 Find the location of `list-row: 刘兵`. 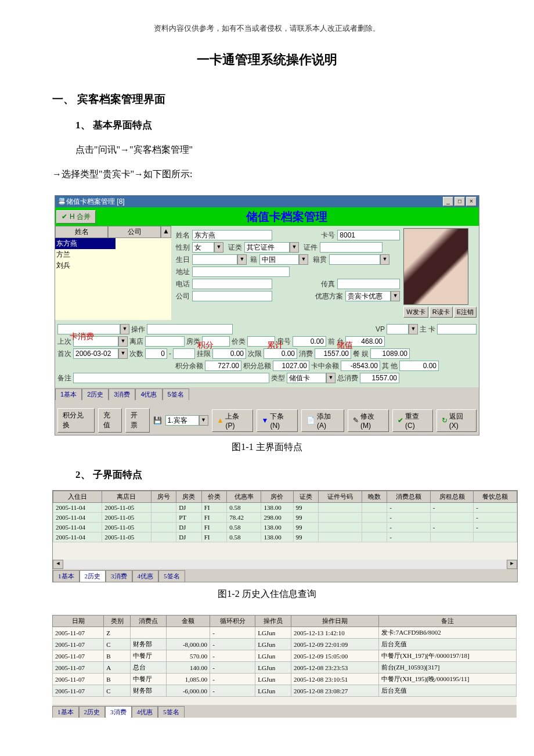

list-row: 刘兵 is located at coordinates (113, 266).